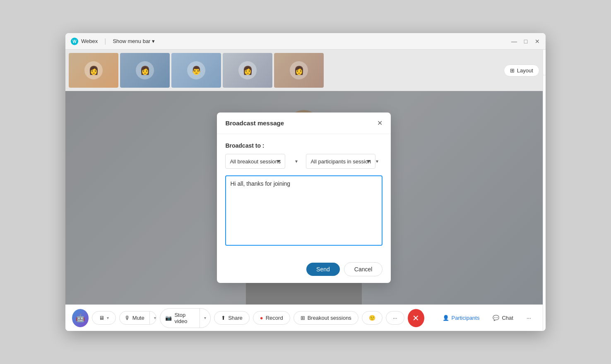 The image size is (611, 364). I want to click on sidebar-search-area: ≡, so click(544, 85).